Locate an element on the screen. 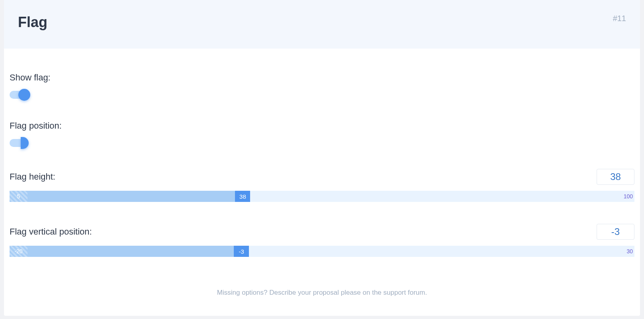 This screenshot has height=319, width=644. flag-vertical-position-slider: -20 -3 30 is located at coordinates (322, 251).